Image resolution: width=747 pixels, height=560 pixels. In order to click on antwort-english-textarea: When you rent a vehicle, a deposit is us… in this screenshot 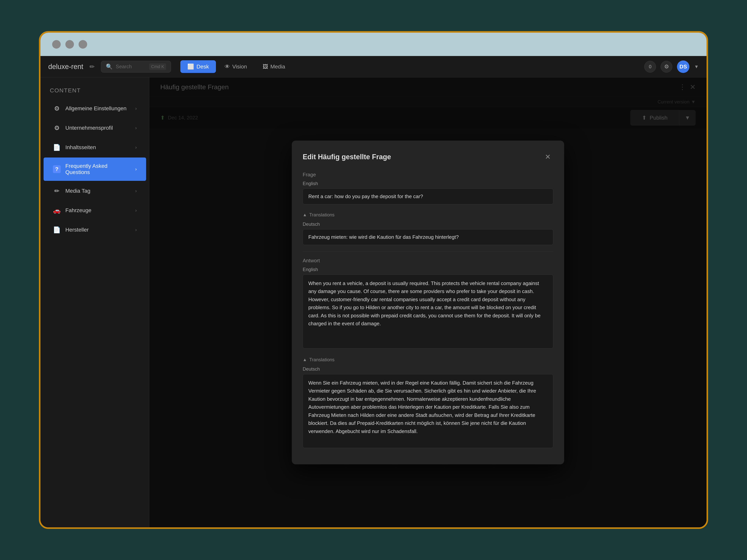, I will do `click(428, 311)`.